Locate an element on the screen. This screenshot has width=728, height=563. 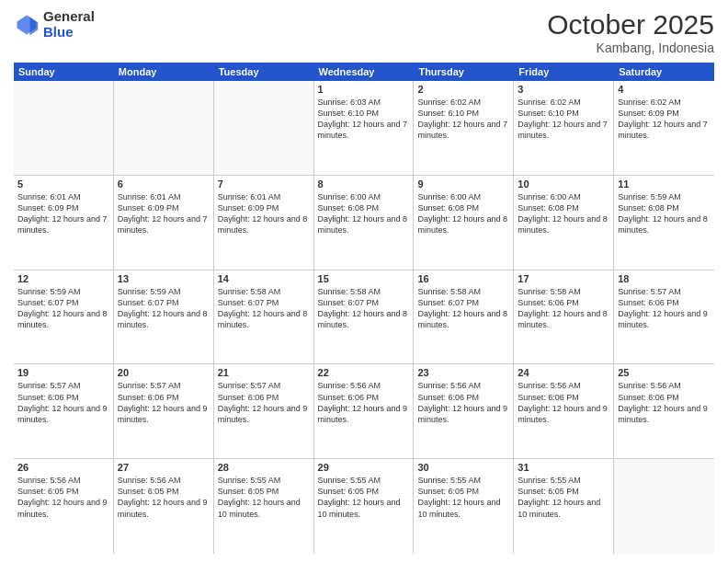
day-number: 15 is located at coordinates (364, 279).